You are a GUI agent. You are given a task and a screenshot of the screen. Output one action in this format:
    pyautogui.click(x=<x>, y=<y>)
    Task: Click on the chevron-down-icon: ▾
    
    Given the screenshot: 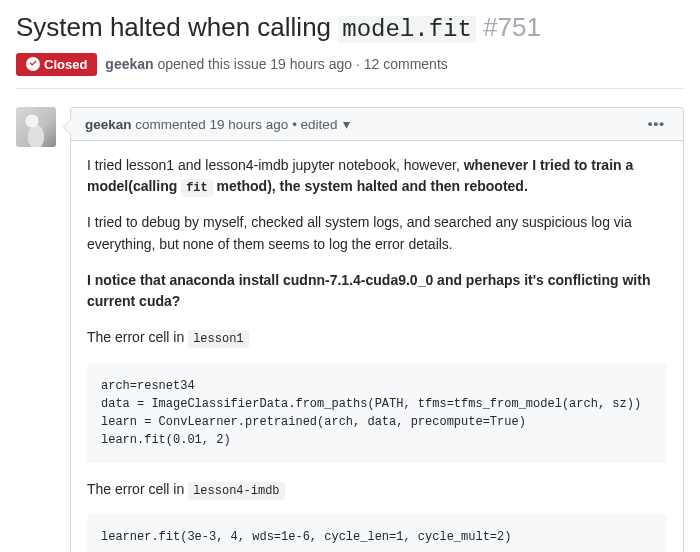 What is the action you would take?
    pyautogui.click(x=346, y=124)
    